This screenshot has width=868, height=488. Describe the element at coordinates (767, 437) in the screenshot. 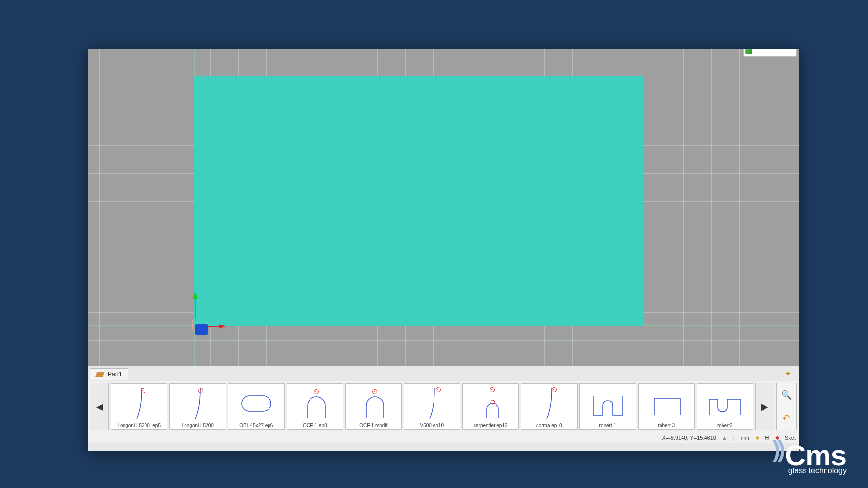

I see `snap-grid2-icon: ⊞` at that location.